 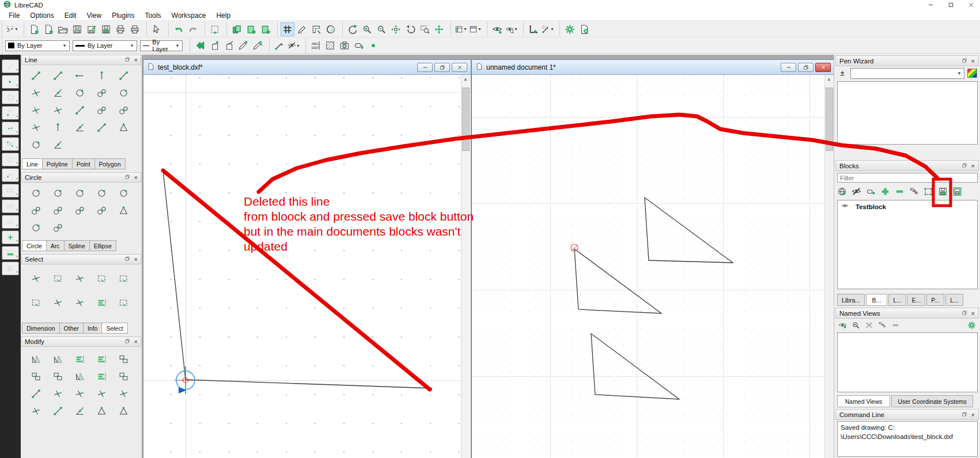 I want to click on tab-polyline: Polyline, so click(x=58, y=164).